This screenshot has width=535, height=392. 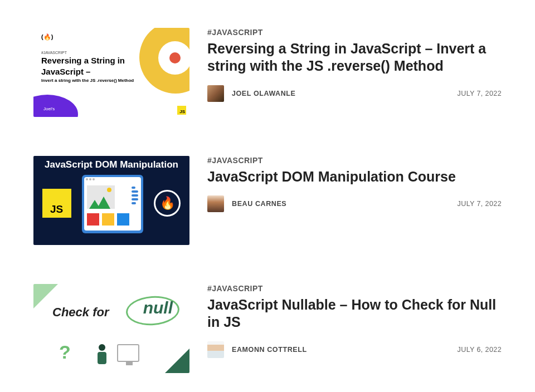 I want to click on author-link: EAMONN COTTRELL, so click(x=257, y=350).